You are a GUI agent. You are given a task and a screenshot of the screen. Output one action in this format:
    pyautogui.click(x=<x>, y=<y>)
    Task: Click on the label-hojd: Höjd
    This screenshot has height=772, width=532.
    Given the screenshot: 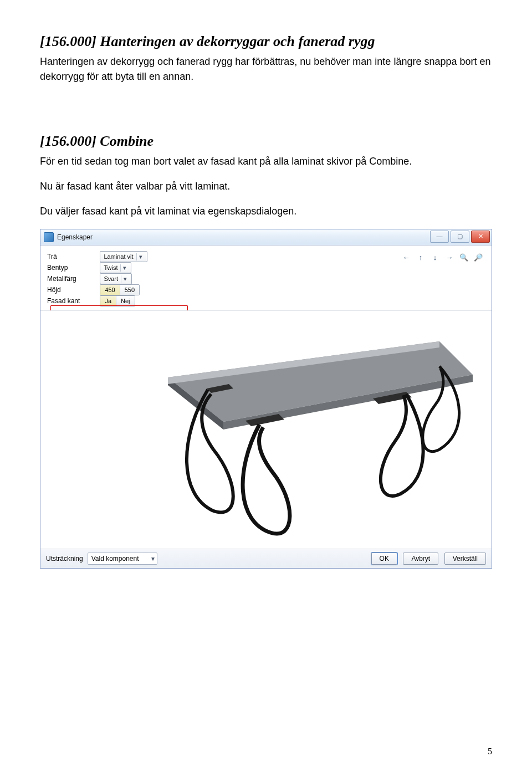 What is the action you would take?
    pyautogui.click(x=73, y=290)
    